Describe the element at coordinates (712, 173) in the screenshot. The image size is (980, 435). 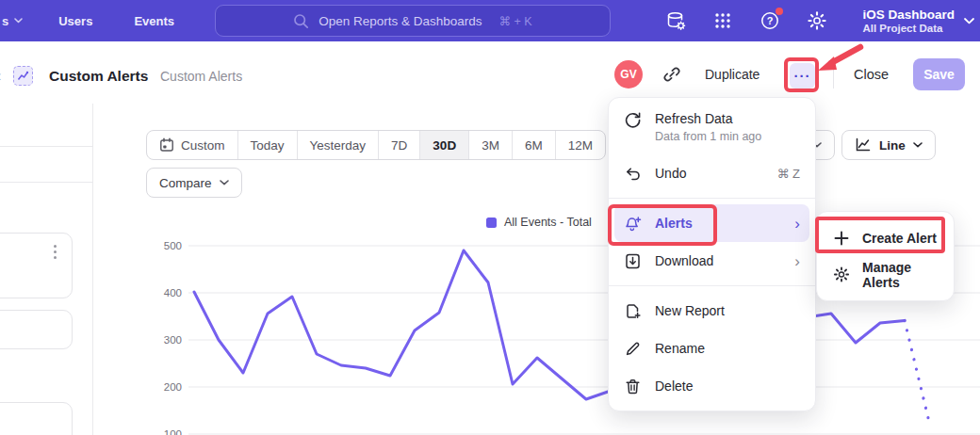
I see `menu-item-undo: Undo ⌘ Z` at that location.